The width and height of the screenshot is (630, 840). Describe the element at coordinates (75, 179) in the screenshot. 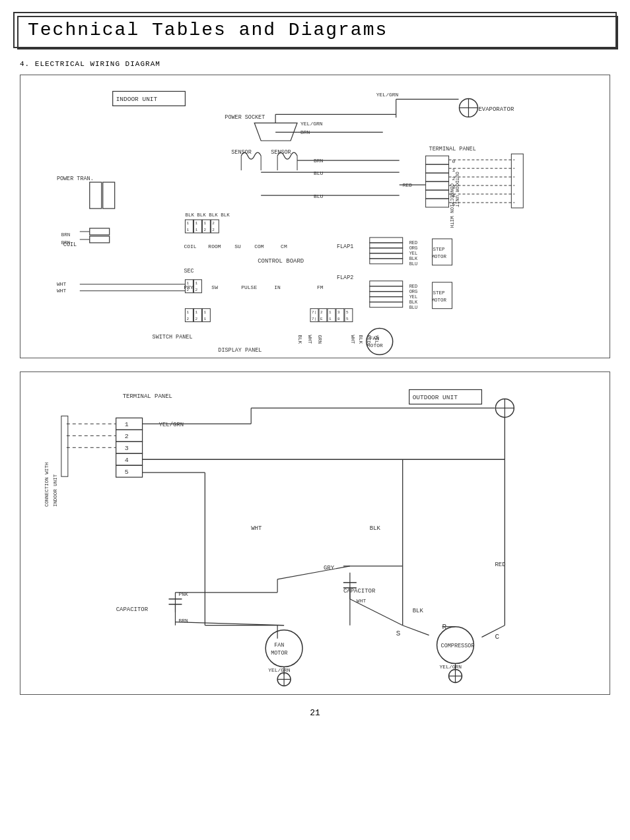

I see `svg-text: POWER TRAN.` at that location.